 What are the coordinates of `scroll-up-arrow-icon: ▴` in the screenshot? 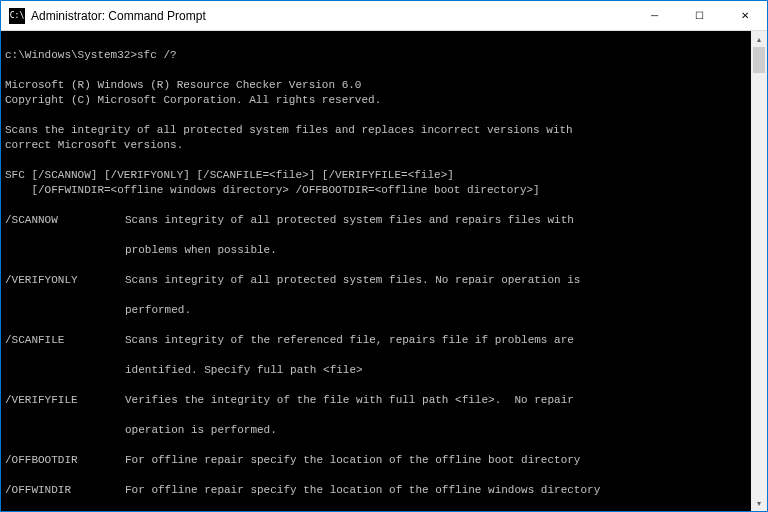 It's located at (759, 39).